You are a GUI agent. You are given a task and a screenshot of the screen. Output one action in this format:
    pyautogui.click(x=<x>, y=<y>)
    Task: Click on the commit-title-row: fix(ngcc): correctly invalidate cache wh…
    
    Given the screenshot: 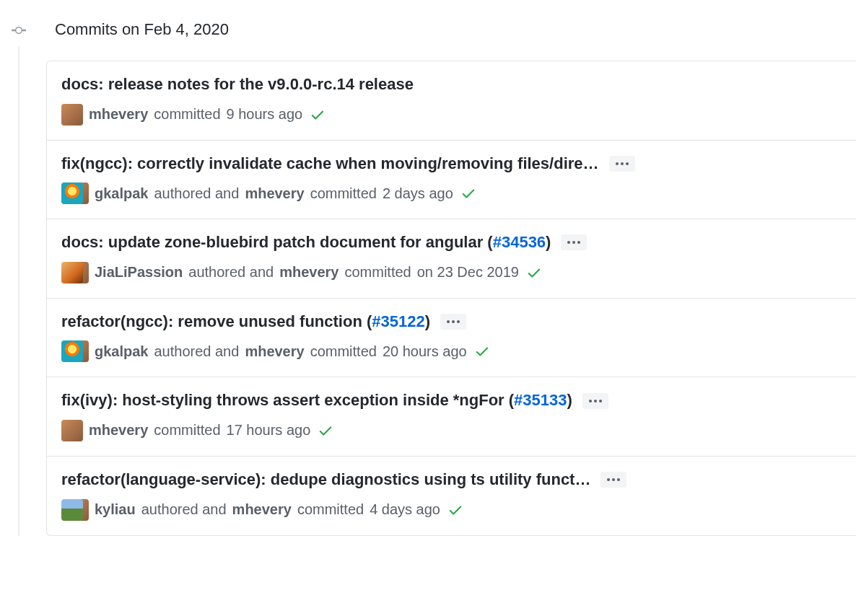 What is the action you would take?
    pyautogui.click(x=452, y=164)
    